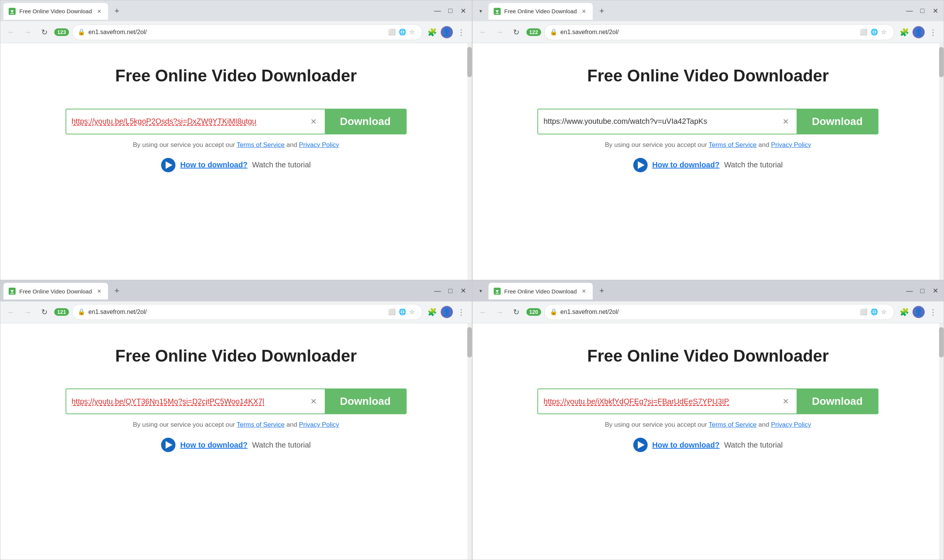 Image resolution: width=944 pixels, height=560 pixels. I want to click on watch-tutorial-text: Watch the tutorial, so click(281, 445).